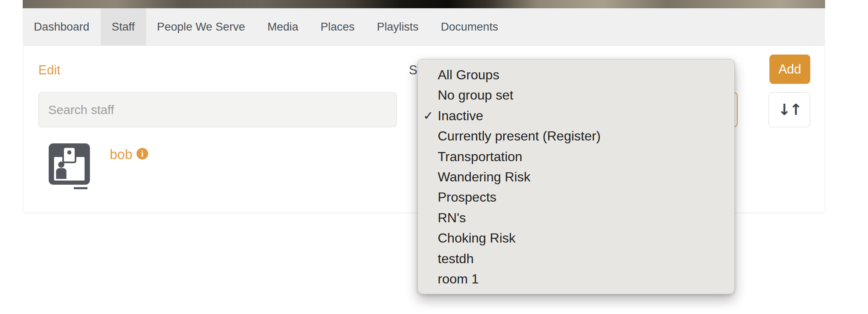  I want to click on tab-documents: Documents, so click(469, 27).